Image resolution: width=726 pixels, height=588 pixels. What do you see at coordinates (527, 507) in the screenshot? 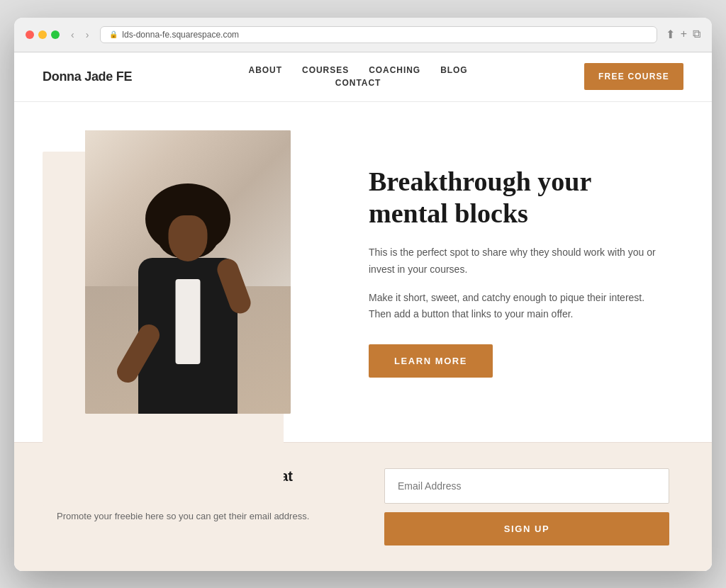
I see `signup-form: SIGN UP` at bounding box center [527, 507].